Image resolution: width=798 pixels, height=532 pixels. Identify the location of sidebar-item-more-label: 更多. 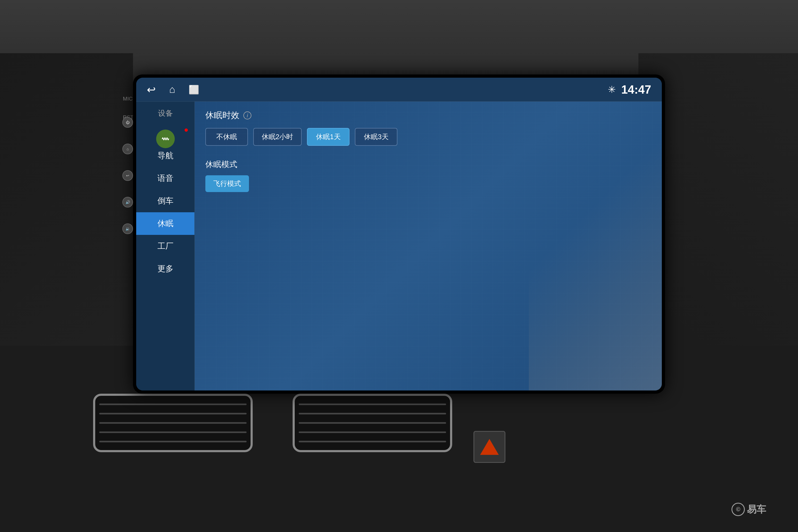
(166, 269).